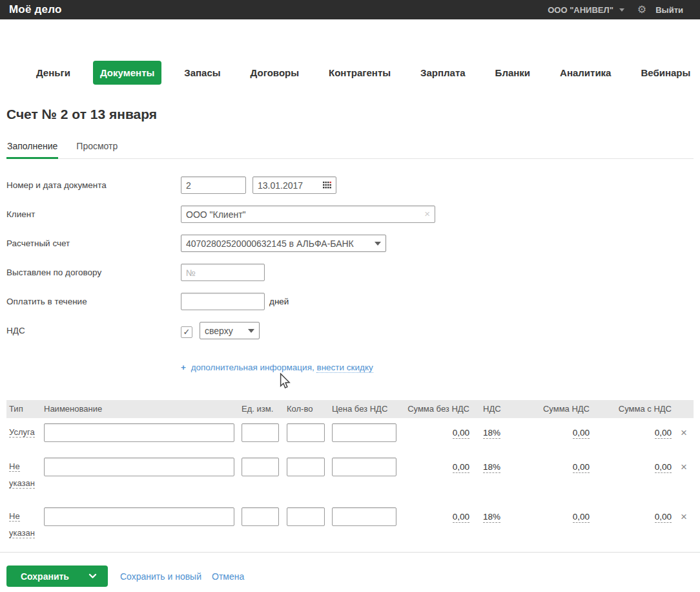 This screenshot has width=700, height=592. What do you see at coordinates (642, 10) in the screenshot?
I see `gear-icon: ⚙` at bounding box center [642, 10].